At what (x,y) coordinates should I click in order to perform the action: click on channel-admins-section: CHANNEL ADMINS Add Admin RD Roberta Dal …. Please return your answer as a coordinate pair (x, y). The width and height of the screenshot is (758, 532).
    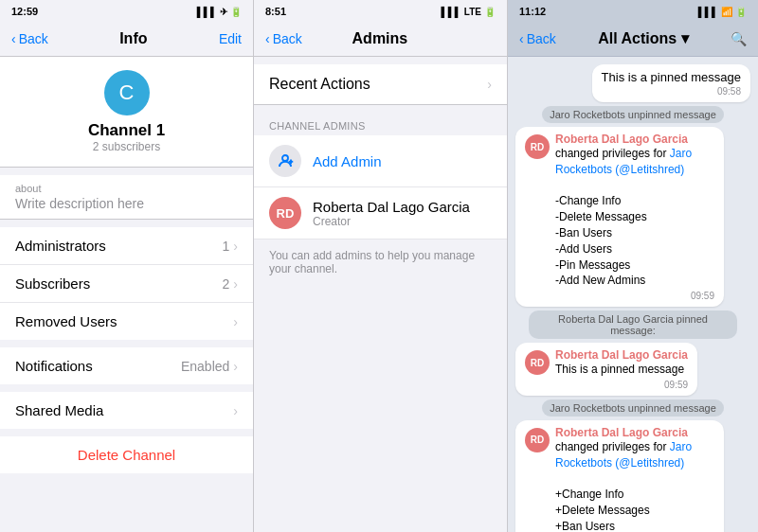
    Looking at the image, I should click on (381, 176).